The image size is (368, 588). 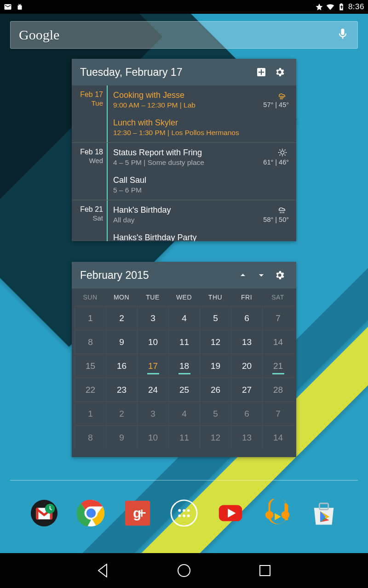 I want to click on agenda-event: Status Report with Fring4 – 5 PM | Some …, so click(x=202, y=158).